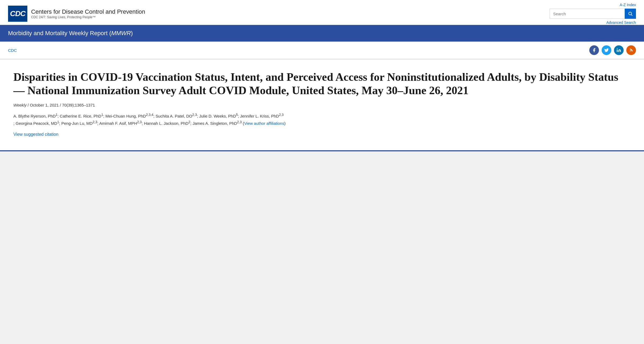 The height and width of the screenshot is (344, 644). Describe the element at coordinates (593, 14) in the screenshot. I see `header-right: A-Z Index Advanced Search` at that location.